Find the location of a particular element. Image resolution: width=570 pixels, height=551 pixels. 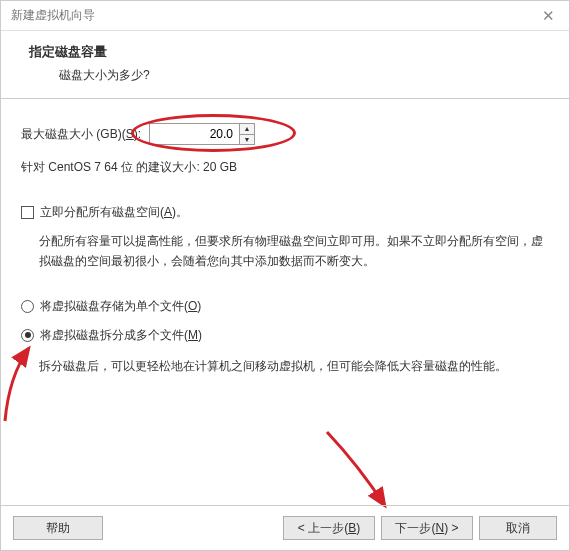

multi-file-description: 拆分磁盘后，可以更轻松地在计算机之间移动虚拟机，但可能会降低大容量磁盘的性能。 is located at coordinates (294, 366).